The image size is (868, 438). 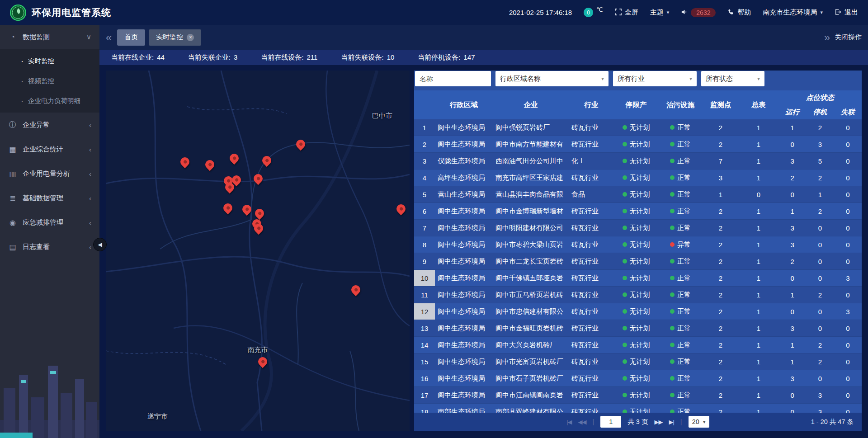 I want to click on first-page-button: |◀, so click(x=569, y=422).